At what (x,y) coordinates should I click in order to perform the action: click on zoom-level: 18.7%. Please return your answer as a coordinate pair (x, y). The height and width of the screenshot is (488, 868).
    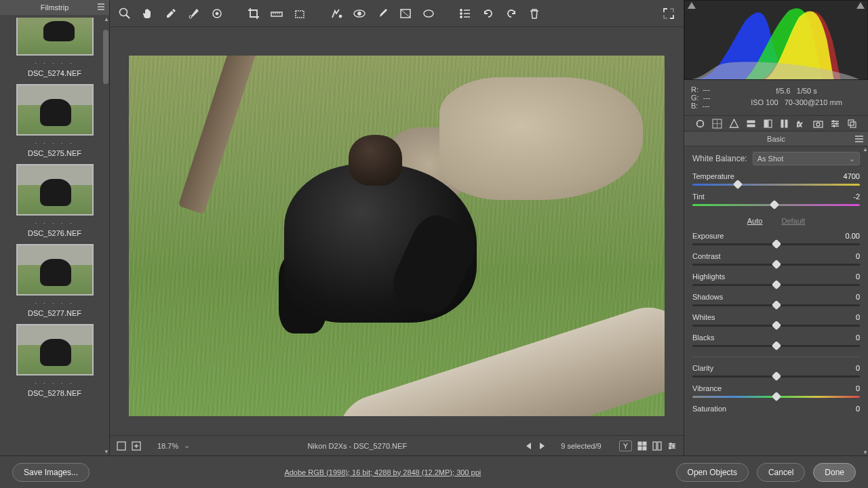
    Looking at the image, I should click on (168, 446).